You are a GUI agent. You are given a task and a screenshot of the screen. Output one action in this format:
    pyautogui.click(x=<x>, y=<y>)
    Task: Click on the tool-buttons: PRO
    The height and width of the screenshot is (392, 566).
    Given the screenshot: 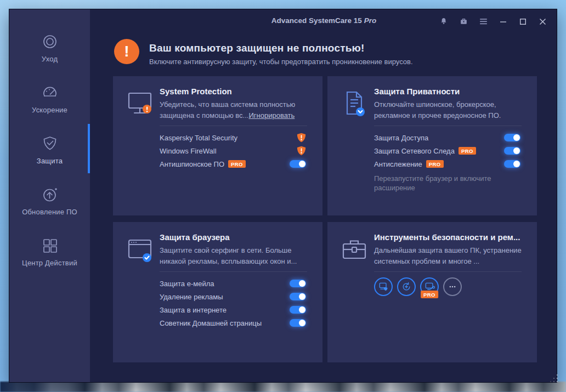 What is the action you would take?
    pyautogui.click(x=418, y=287)
    